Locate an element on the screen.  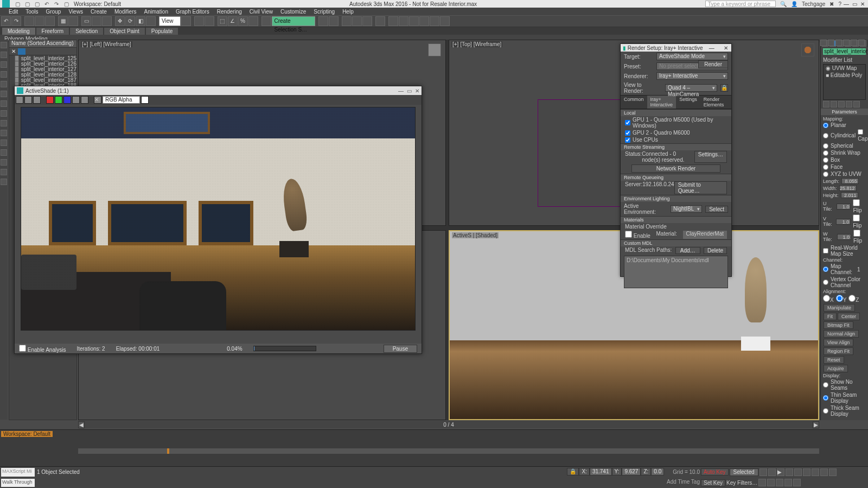
walk-through-field: Walk Through is located at coordinates (18, 483).